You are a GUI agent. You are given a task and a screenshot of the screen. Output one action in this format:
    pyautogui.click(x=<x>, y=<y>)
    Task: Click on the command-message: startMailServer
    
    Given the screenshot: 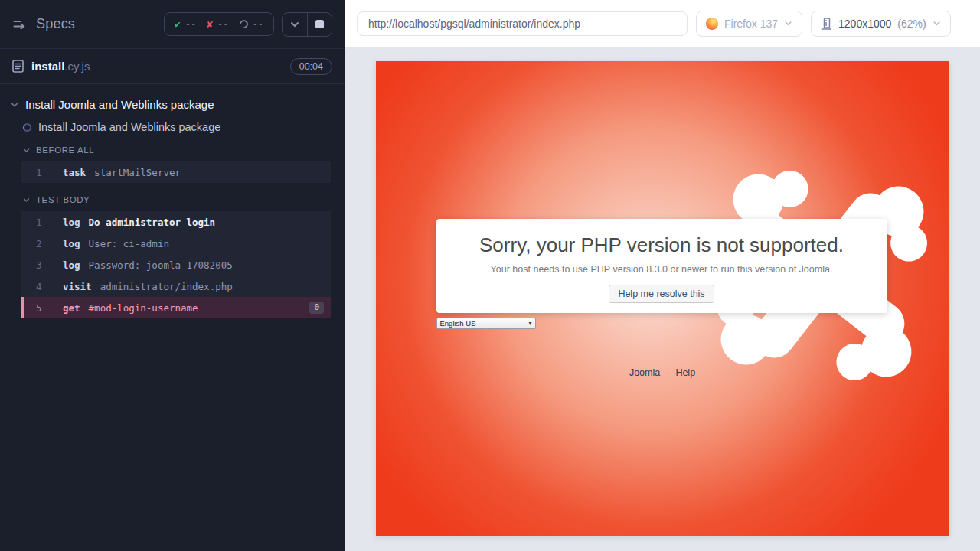 What is the action you would take?
    pyautogui.click(x=138, y=173)
    